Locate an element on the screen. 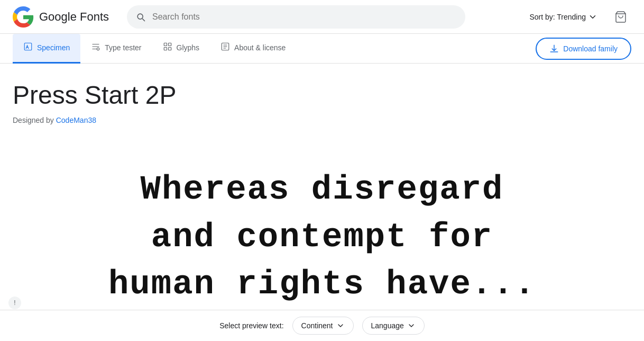 Image resolution: width=644 pixels, height=341 pixels. search-bar is located at coordinates (296, 17).